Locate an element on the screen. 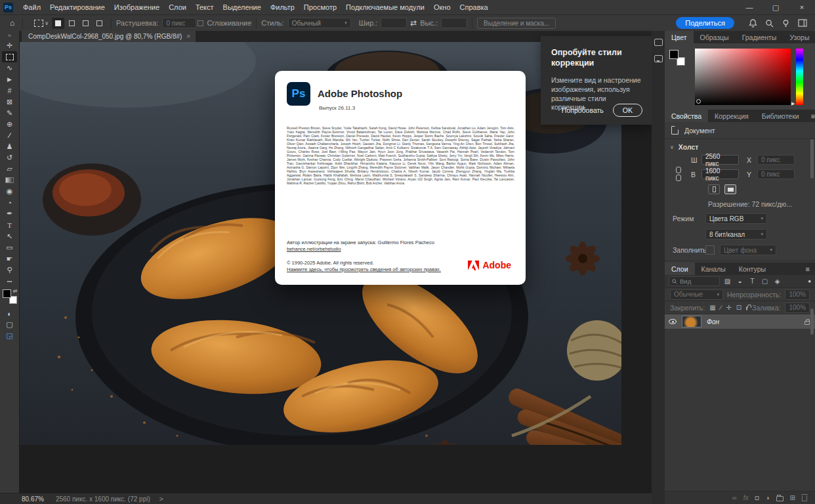 This screenshot has height=504, width=815. tab-color: Цвет is located at coordinates (679, 37).